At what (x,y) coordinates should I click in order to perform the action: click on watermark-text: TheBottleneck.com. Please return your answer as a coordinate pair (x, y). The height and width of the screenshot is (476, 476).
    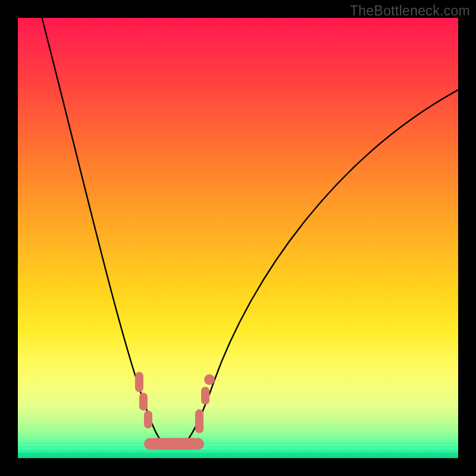
    Looking at the image, I should click on (410, 11).